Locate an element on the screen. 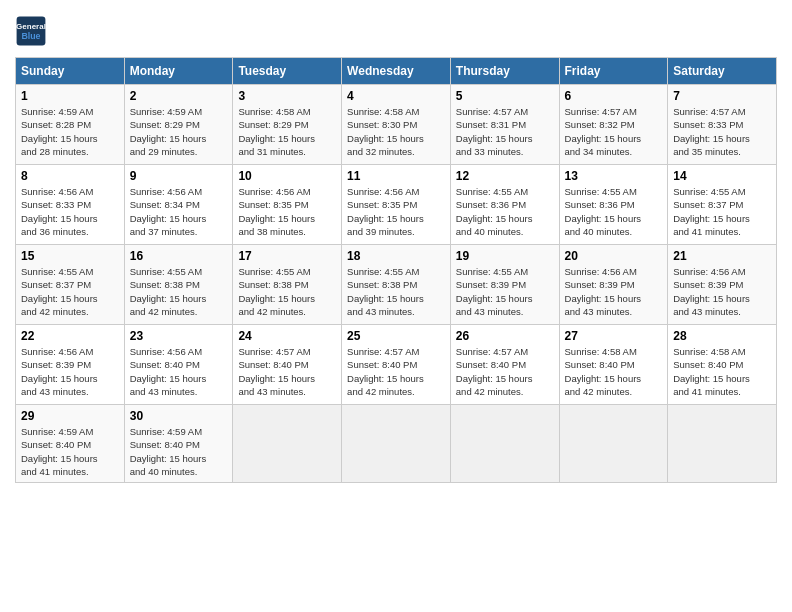 This screenshot has width=792, height=612. day-number: 18 is located at coordinates (396, 256).